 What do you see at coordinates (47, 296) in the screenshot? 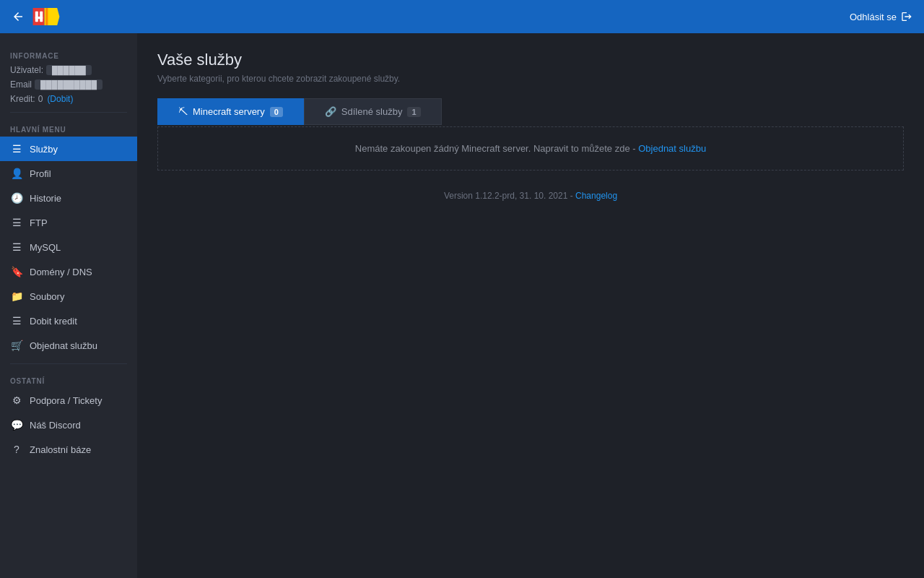
I see `sidebar-item-label: Soubory` at bounding box center [47, 296].